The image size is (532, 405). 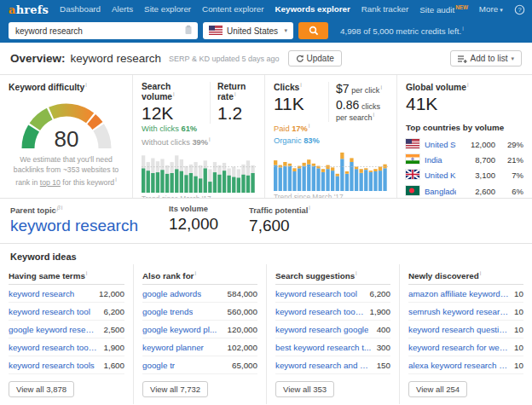 What do you see at coordinates (384, 348) in the screenshot?
I see `keyword-volume: 300` at bounding box center [384, 348].